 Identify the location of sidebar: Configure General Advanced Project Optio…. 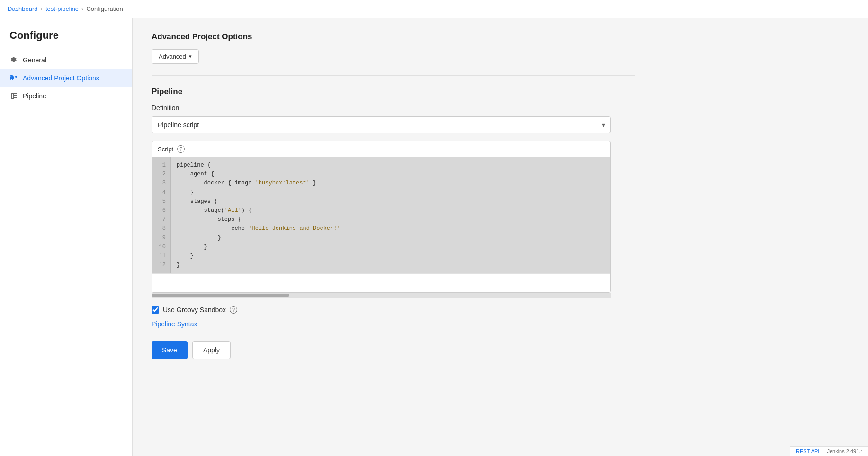
(66, 237).